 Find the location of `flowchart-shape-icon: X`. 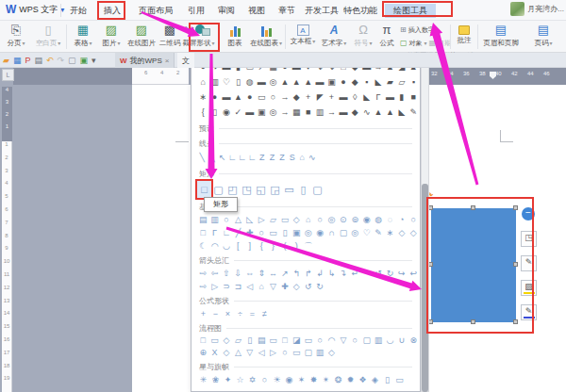

flowchart-shape-icon: X is located at coordinates (214, 352).